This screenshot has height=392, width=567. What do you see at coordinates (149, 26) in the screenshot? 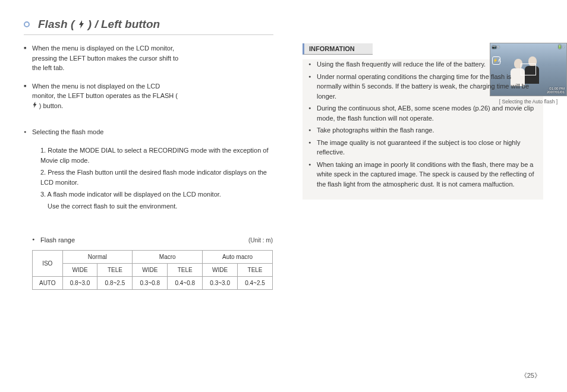
I see `section-title-bar: Flash ( ) / Left button` at bounding box center [149, 26].